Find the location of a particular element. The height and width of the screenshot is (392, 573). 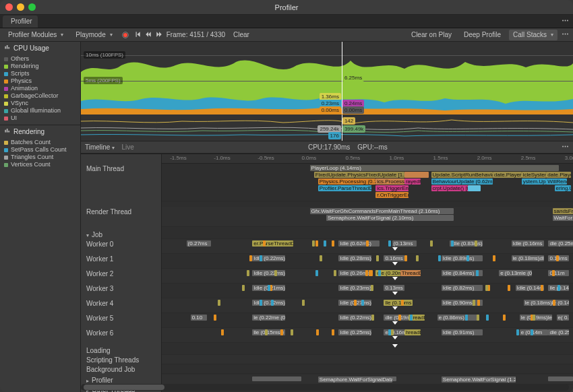

timeline-bar: le (0.18ms)dle is located at coordinates (529, 259).